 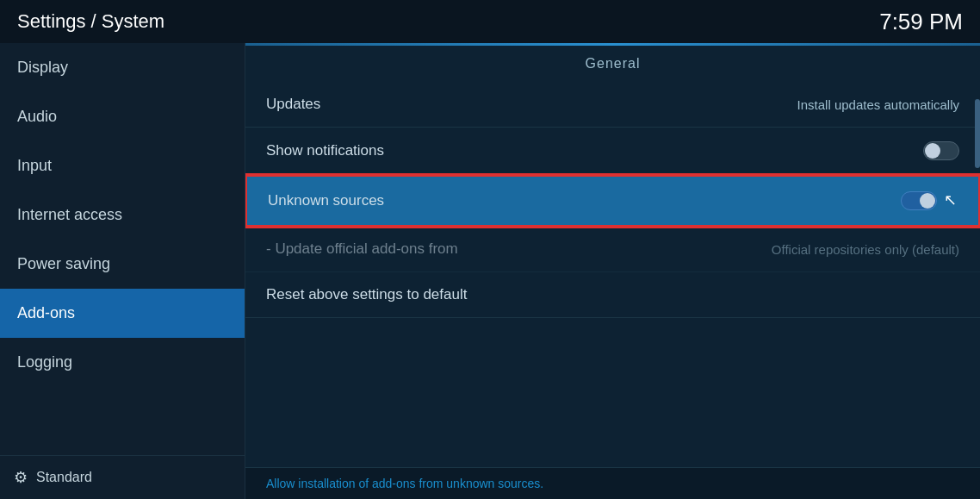 I want to click on toggle-show-notifications, so click(x=941, y=151).